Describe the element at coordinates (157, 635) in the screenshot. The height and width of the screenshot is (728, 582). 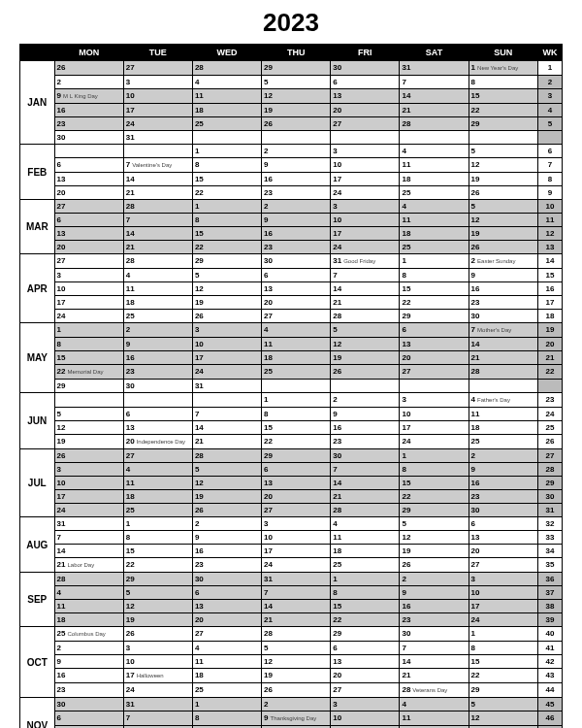
I see `day-cell: 26` at that location.